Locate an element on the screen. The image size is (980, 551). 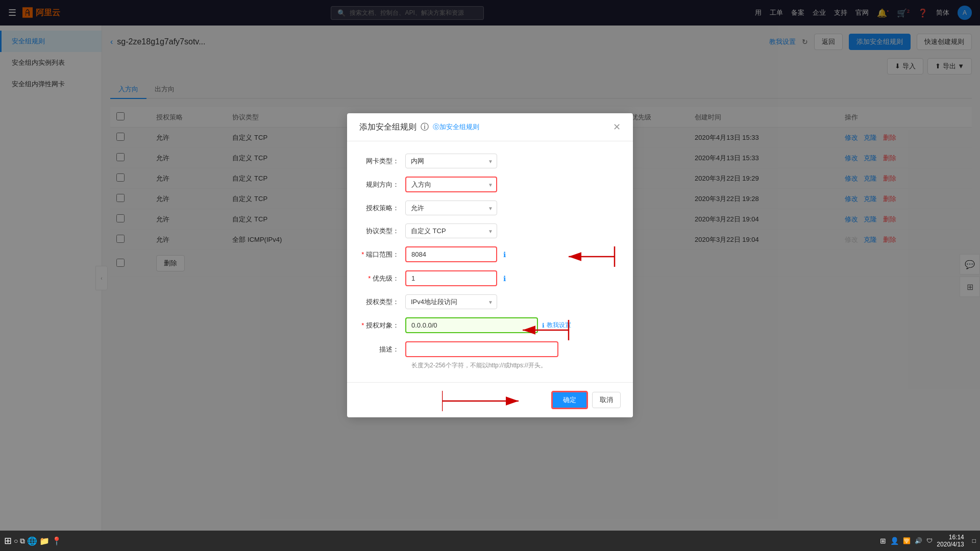
taskbar-grid-icon: ⊞ is located at coordinates (883, 541).